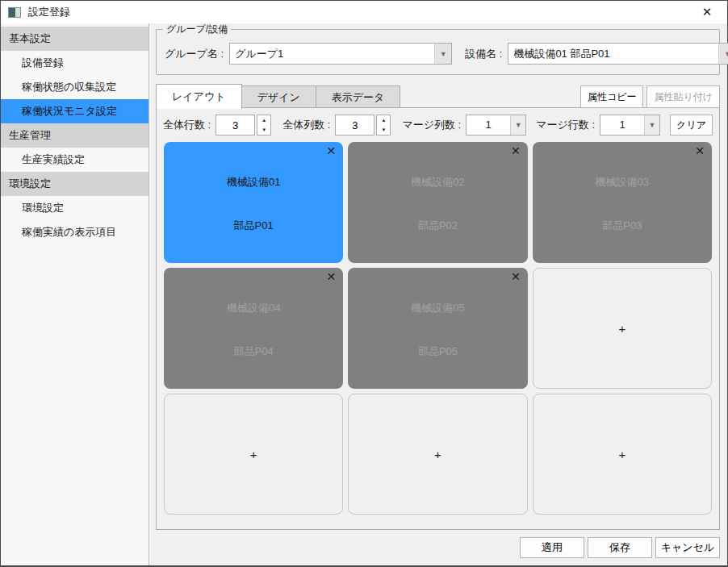 Image resolution: width=728 pixels, height=567 pixels. Describe the element at coordinates (437, 328) in the screenshot. I see `grid-cell-equipment-05: ✕ 機械設備05 部品P05` at that location.